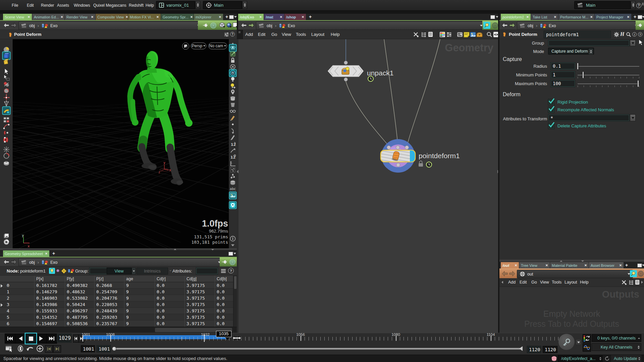 This screenshot has width=644, height=362. I want to click on range-slider-track, so click(317, 349).